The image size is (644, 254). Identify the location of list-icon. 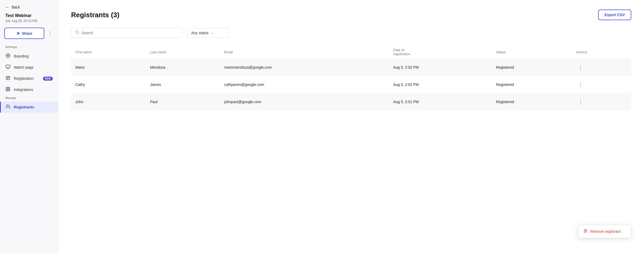
(8, 78).